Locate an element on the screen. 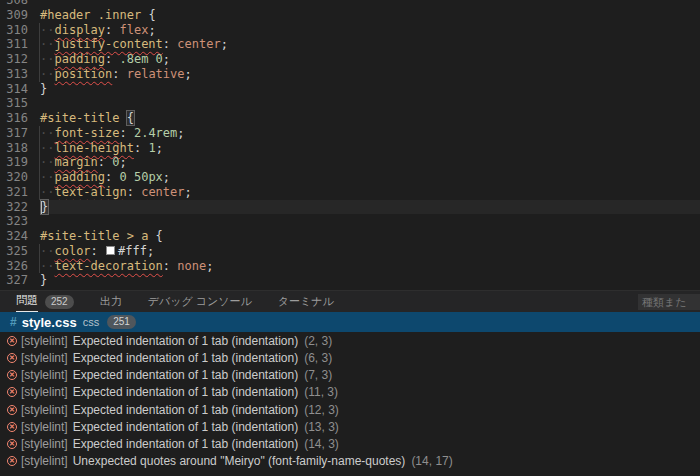  code-line: 322} is located at coordinates (350, 208).